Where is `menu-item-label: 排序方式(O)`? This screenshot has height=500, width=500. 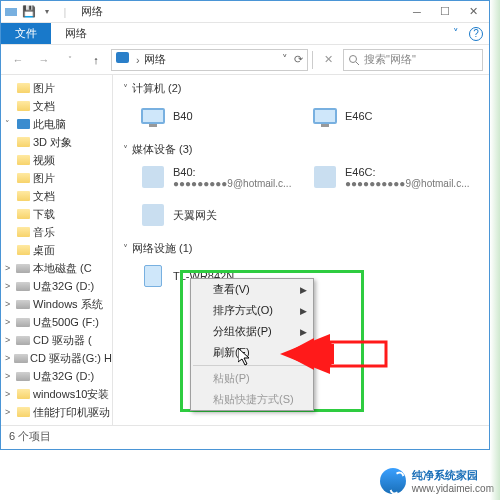
menu-item-label: 排序方式(O) is located at coordinates (243, 310).